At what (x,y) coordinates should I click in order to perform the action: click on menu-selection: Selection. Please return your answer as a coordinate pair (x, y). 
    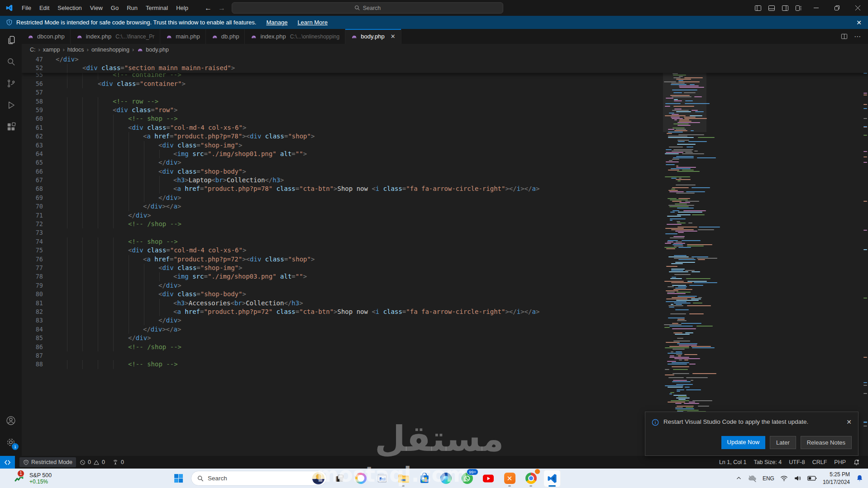
    Looking at the image, I should click on (70, 8).